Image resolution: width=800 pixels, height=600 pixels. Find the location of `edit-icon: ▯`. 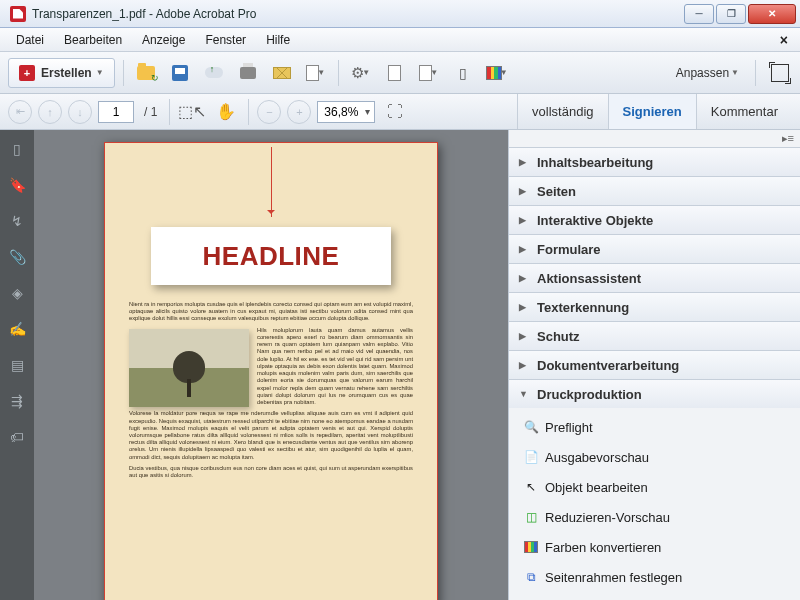

edit-icon: ▯ is located at coordinates (463, 73).